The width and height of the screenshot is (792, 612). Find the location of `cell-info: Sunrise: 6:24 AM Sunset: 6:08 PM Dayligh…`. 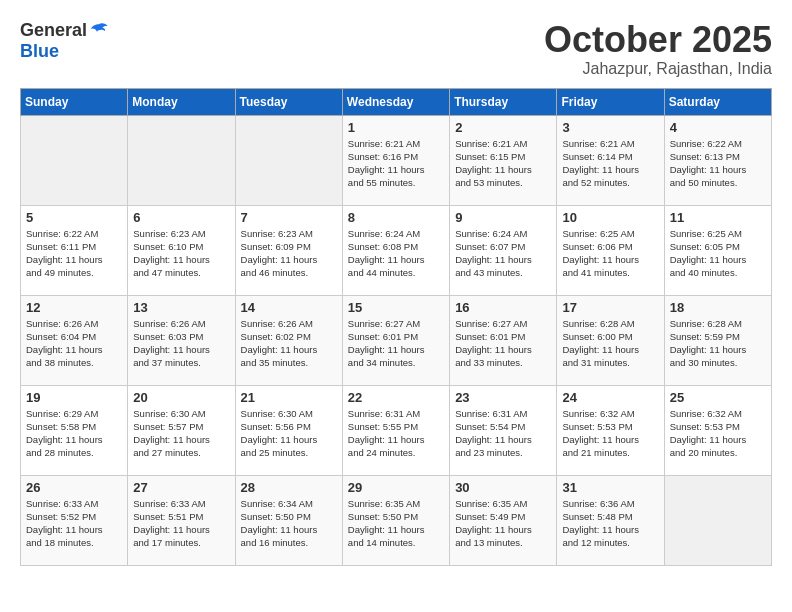

cell-info: Sunrise: 6:24 AM Sunset: 6:08 PM Dayligh… is located at coordinates (396, 254).